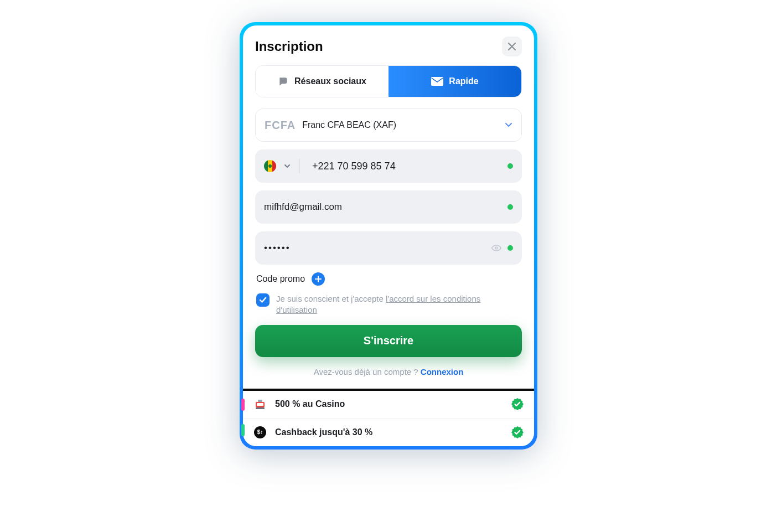  Describe the element at coordinates (389, 404) in the screenshot. I see `promo-casino-label: 500 % au Casino` at that location.